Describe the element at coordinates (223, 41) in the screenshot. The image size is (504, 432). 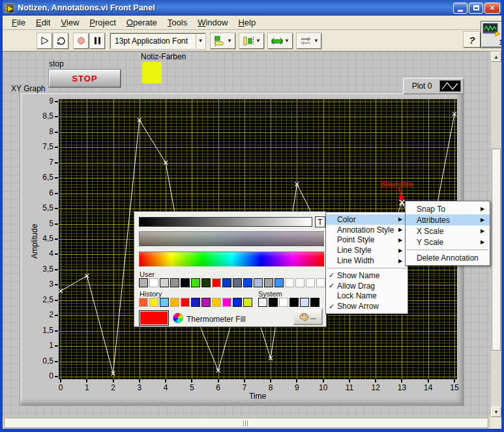
I see `align-objects-button: ▼` at that location.